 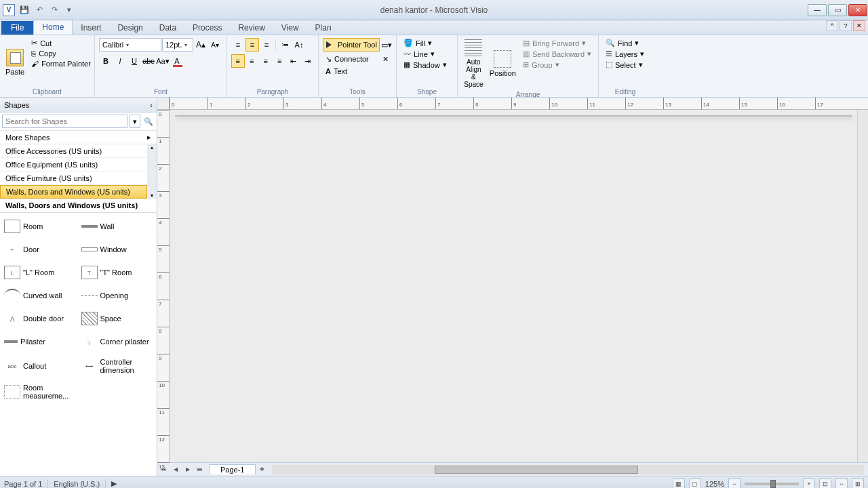 What do you see at coordinates (15, 62) in the screenshot?
I see `paste-button: Paste` at bounding box center [15, 62].